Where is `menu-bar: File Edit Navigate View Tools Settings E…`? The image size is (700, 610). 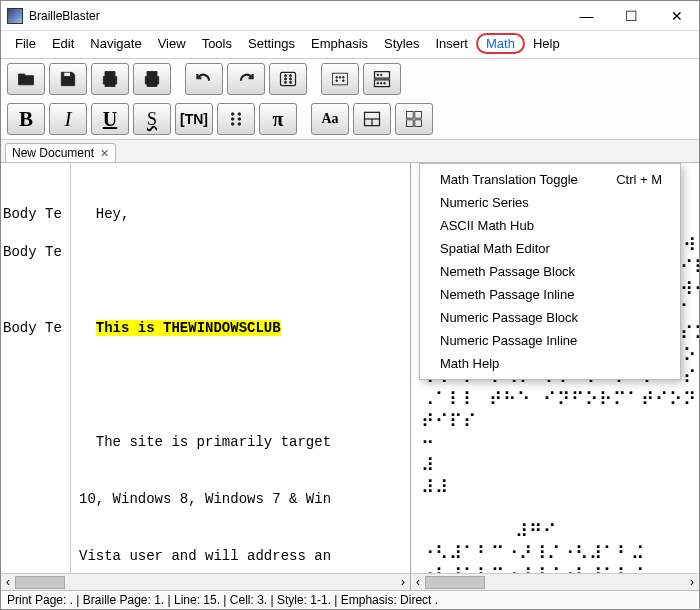 menu-bar: File Edit Navigate View Tools Settings E… is located at coordinates (350, 45).